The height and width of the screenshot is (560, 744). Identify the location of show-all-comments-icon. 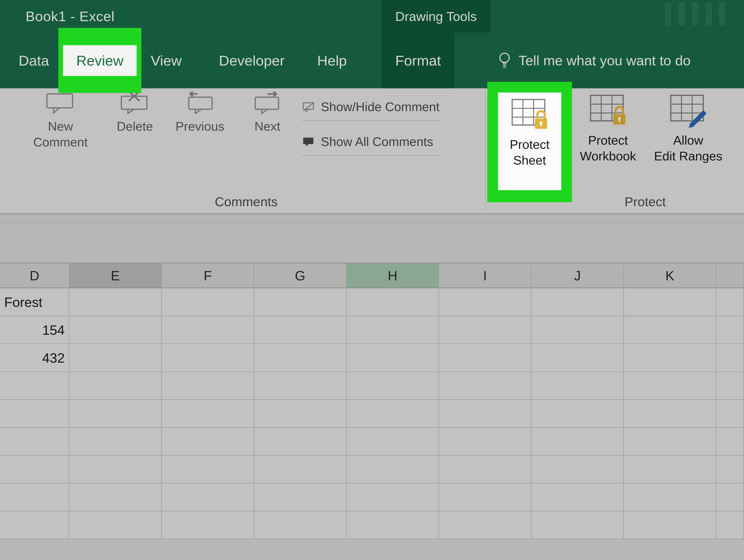
(309, 142).